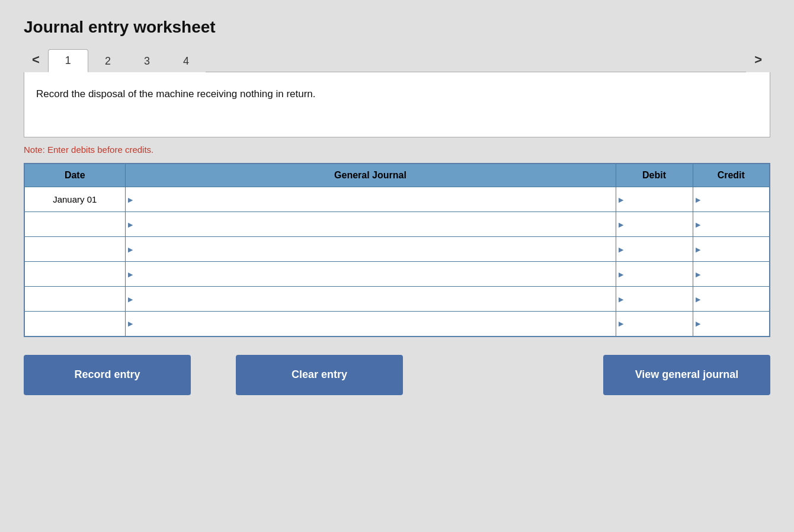 The height and width of the screenshot is (532, 794). What do you see at coordinates (130, 224) in the screenshot?
I see `journal-arrow-icon-1: ▶` at bounding box center [130, 224].